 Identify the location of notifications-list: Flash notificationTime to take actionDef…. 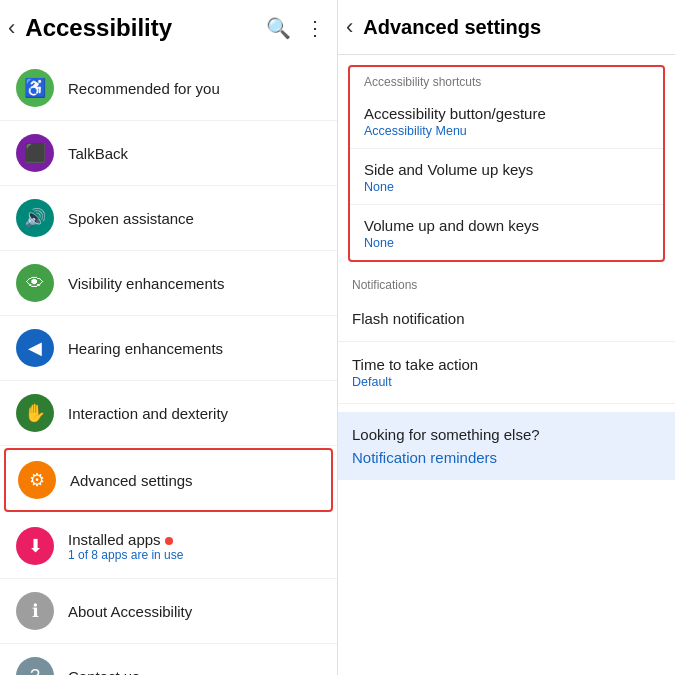
(506, 350).